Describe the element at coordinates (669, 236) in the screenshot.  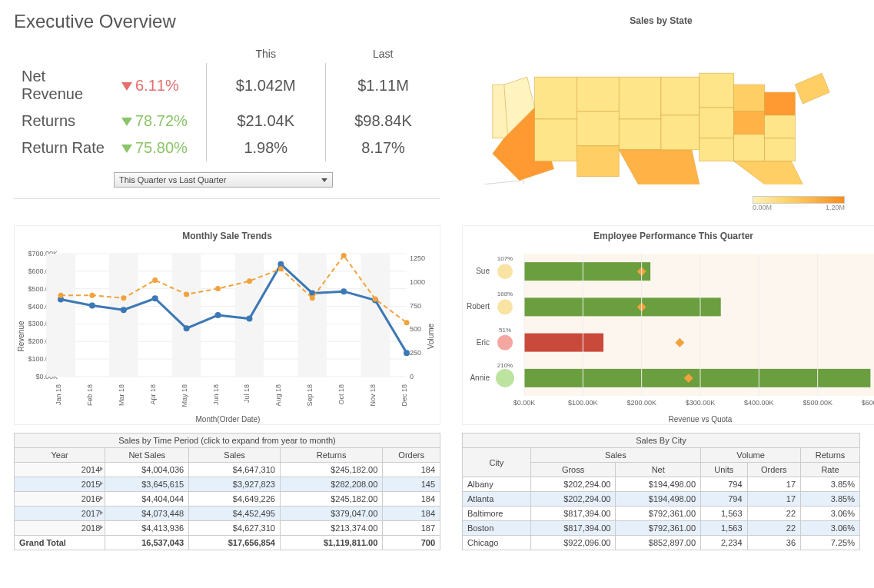
I see `employee-perf-title: Employee Performance This Quarter` at that location.